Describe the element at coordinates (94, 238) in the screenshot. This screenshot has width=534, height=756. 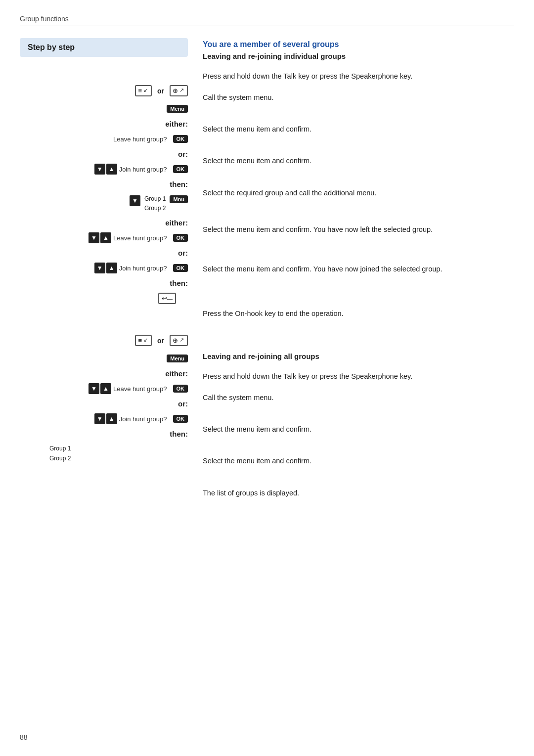
I see `arrow-down-2: ▼` at that location.